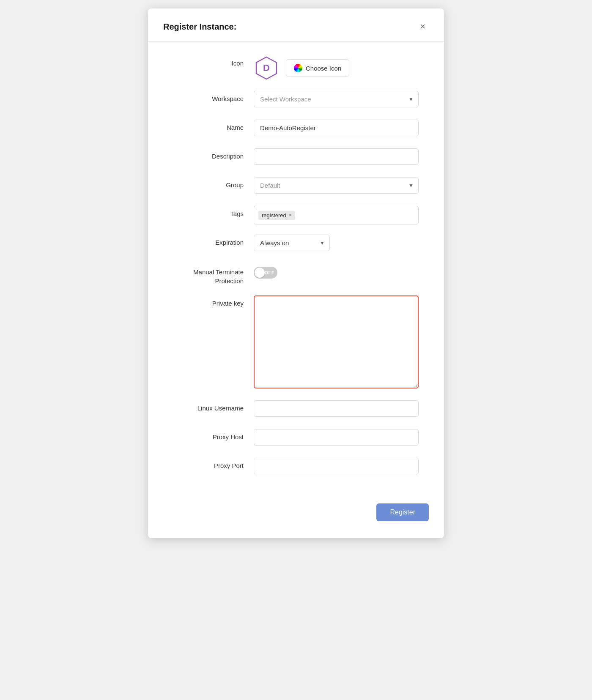 The width and height of the screenshot is (592, 700). Describe the element at coordinates (336, 99) in the screenshot. I see `workspace-control: Select Workspace ▼` at that location.